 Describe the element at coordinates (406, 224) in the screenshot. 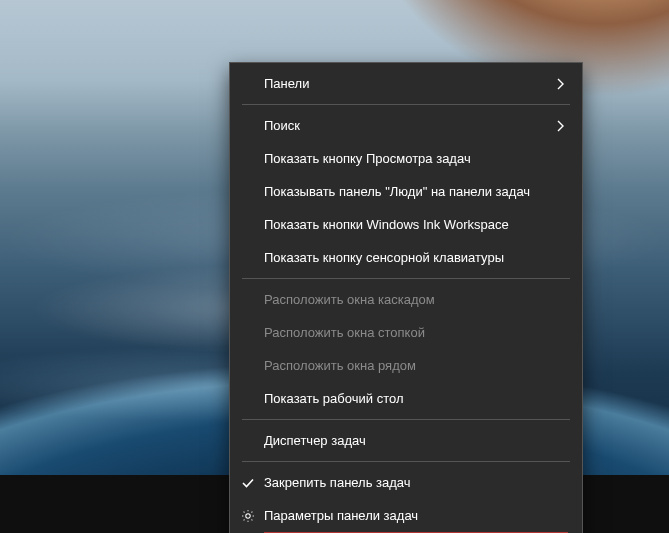

I see `menu-show-ink-workspace: Показать кнопки Windows Ink Workspace` at that location.